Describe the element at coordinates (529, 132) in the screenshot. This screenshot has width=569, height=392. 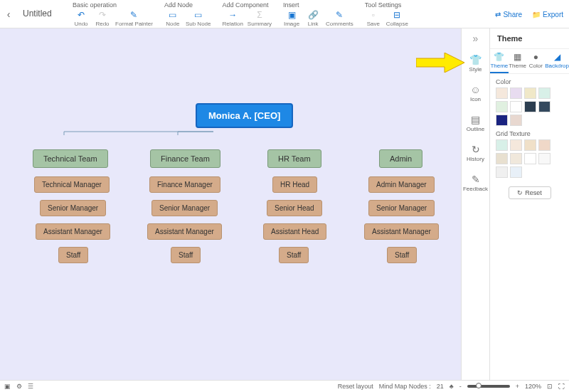
I see `grid-section-label: Grid Texture` at that location.